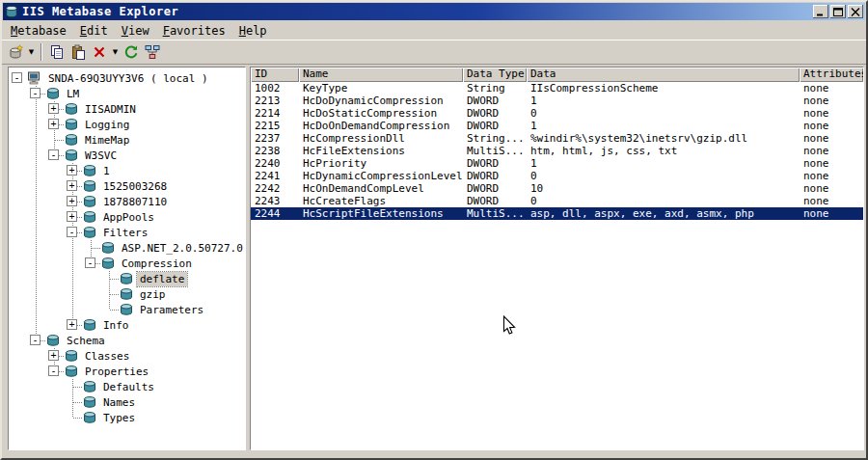  I want to click on network-icon, so click(152, 52).